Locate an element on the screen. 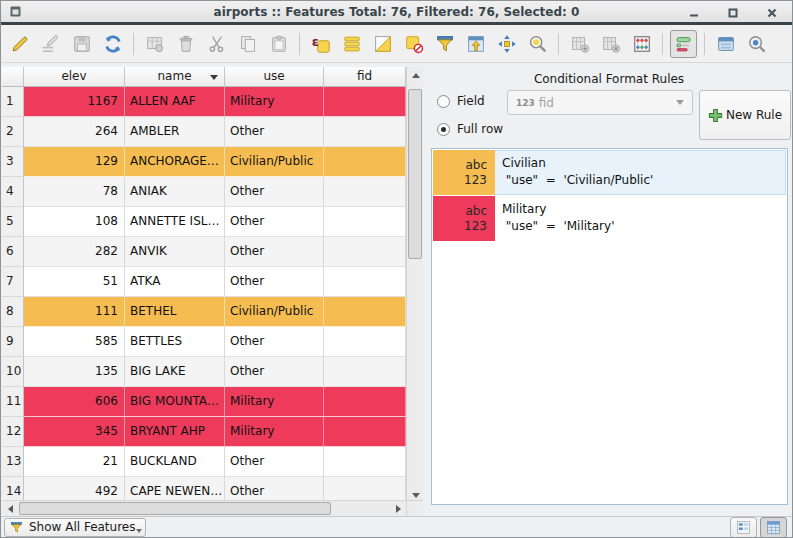 The image size is (793, 538). horizontal-scrollbar is located at coordinates (204, 508).